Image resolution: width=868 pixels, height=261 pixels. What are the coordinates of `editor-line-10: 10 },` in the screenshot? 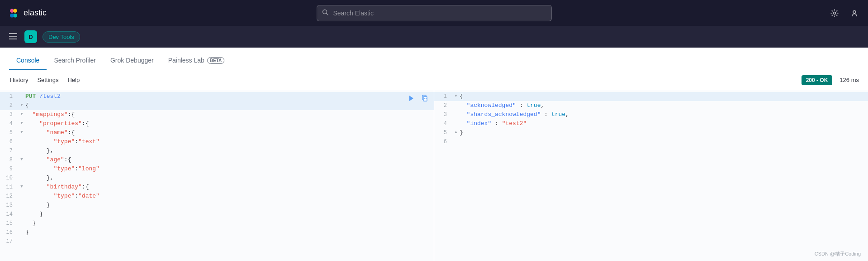 It's located at (217, 178).